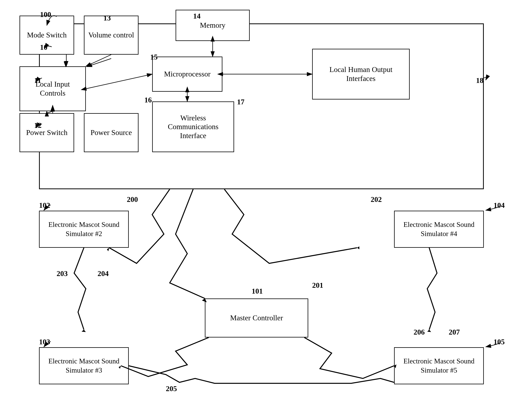 The image size is (524, 420). Describe the element at coordinates (171, 388) in the screenshot. I see `label-205: 205` at that location.